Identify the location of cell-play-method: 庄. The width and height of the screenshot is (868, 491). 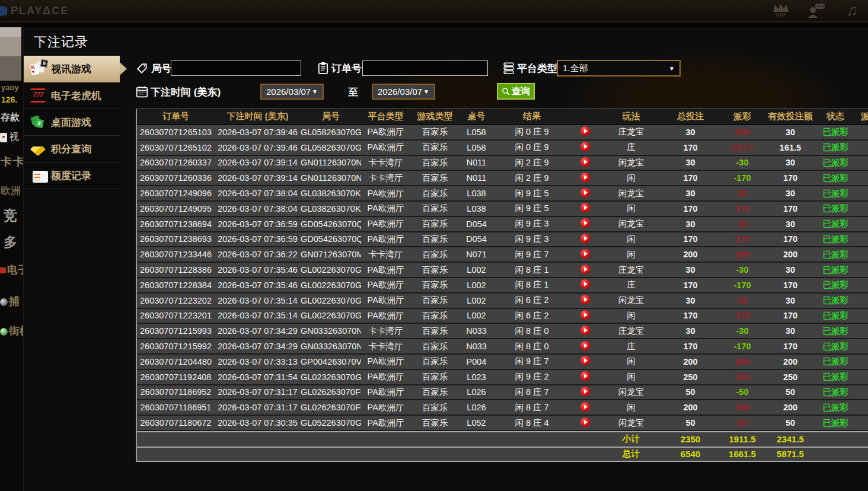
(631, 147).